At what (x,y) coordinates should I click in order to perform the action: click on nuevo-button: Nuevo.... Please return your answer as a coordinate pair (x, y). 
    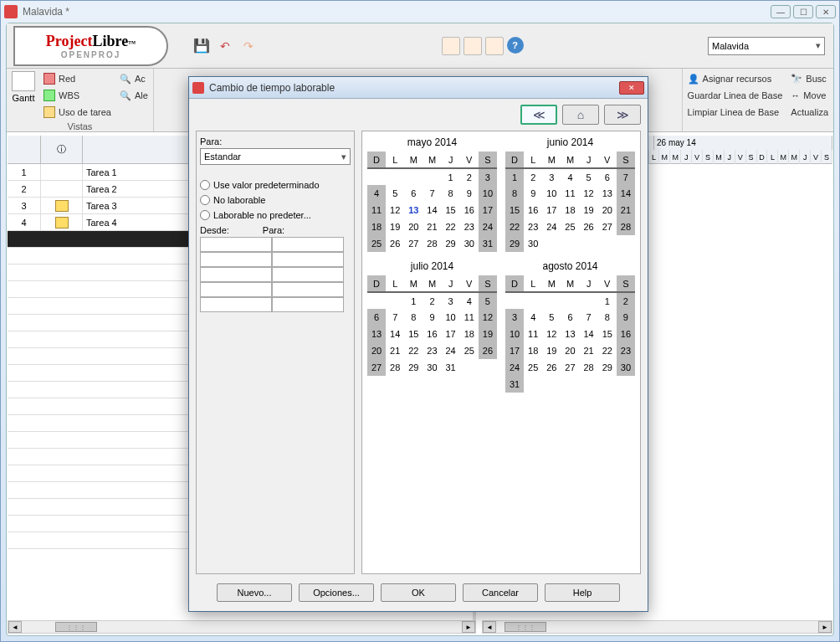
    Looking at the image, I should click on (254, 593).